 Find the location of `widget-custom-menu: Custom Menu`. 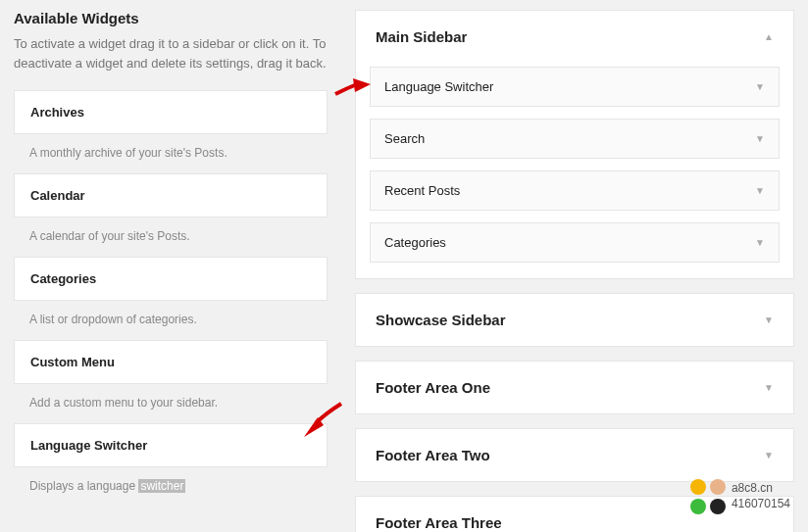

widget-custom-menu: Custom Menu is located at coordinates (171, 363).